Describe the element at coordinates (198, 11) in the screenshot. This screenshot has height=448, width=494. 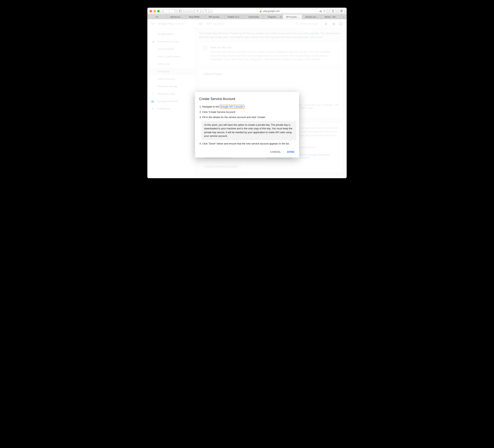
I see `grammarly-ext-icon: G` at that location.